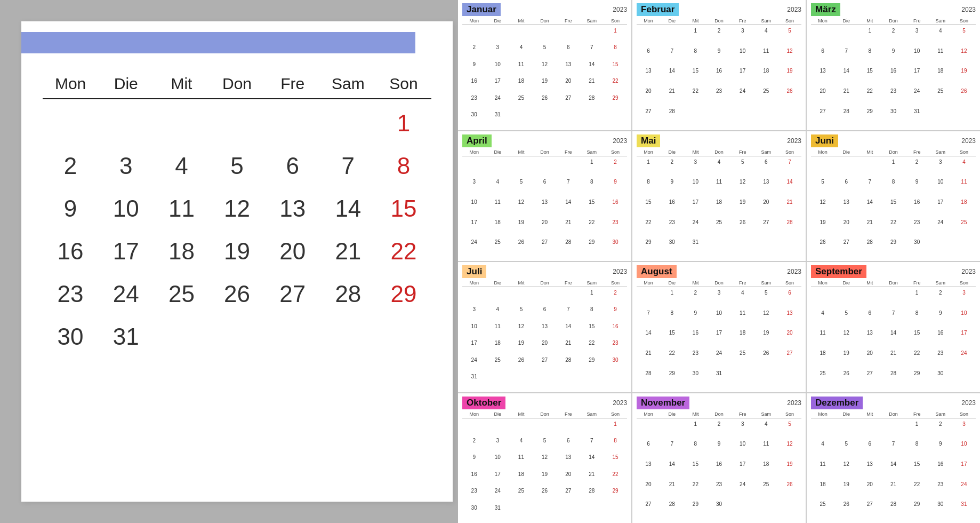 The image size is (980, 523). Describe the element at coordinates (615, 313) in the screenshot. I see `mini-day: 9` at that location.